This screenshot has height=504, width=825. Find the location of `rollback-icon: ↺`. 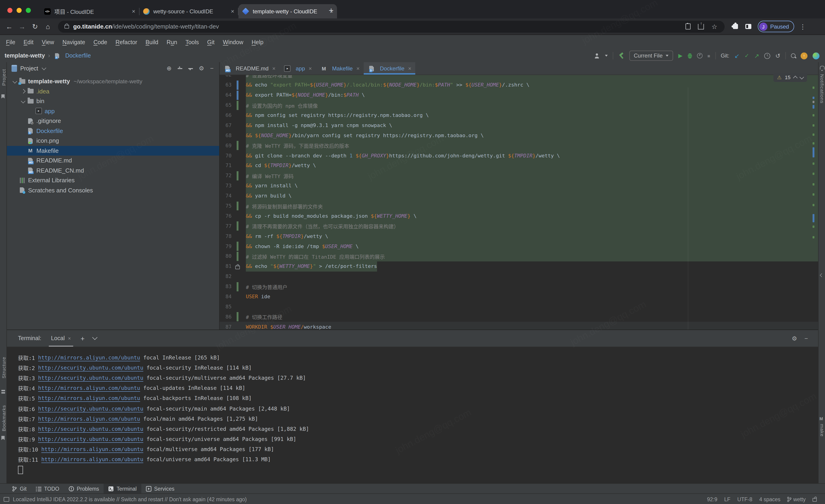

rollback-icon: ↺ is located at coordinates (778, 56).